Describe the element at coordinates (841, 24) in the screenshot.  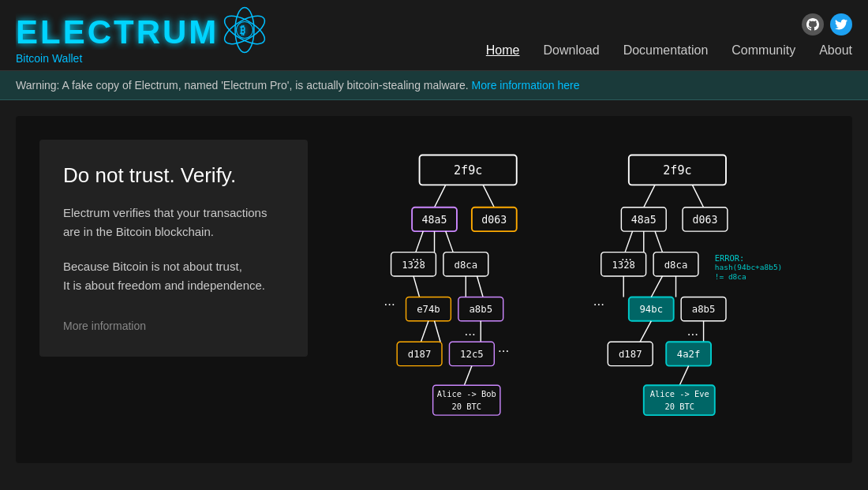
I see `twitter-icon` at that location.